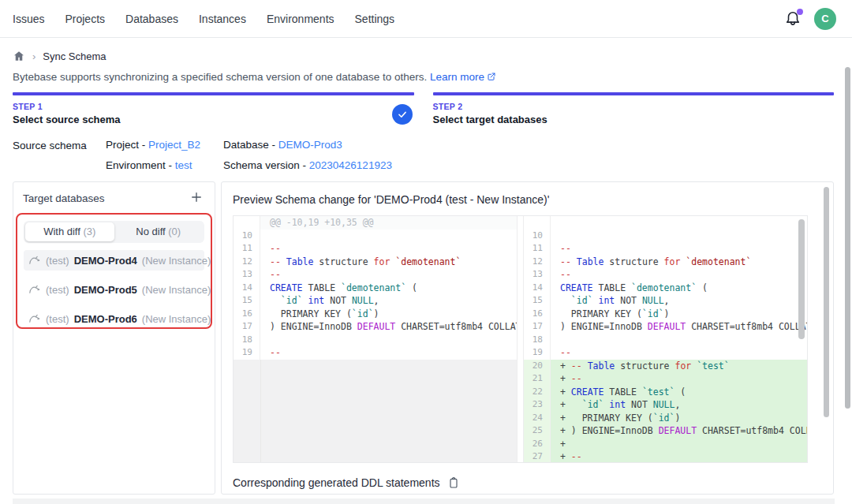 The height and width of the screenshot is (504, 852). What do you see at coordinates (666, 341) in the screenshot?
I see `diff-line: 18` at bounding box center [666, 341].